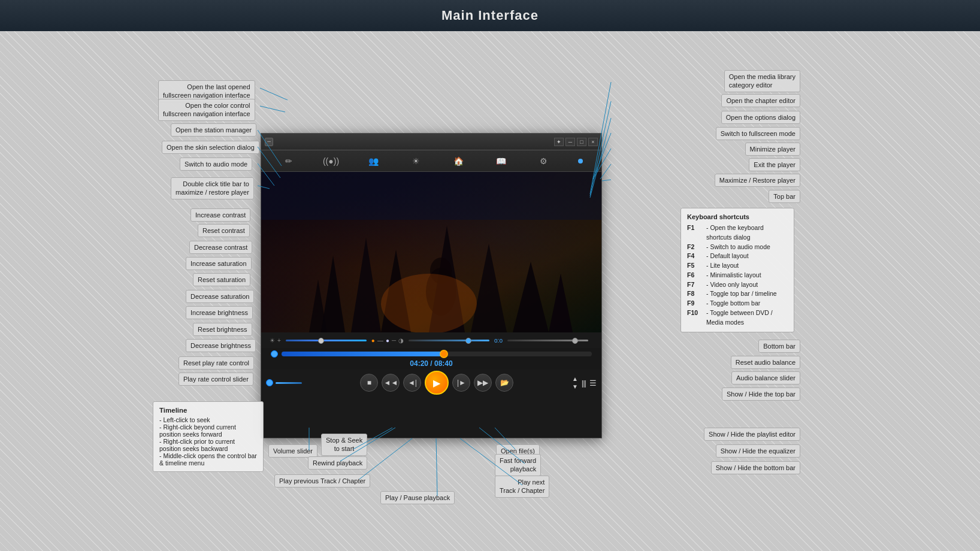 This screenshot has width=980, height=551. What do you see at coordinates (219, 264) in the screenshot?
I see `annotation-increase-saturation: Increase saturation` at bounding box center [219, 264].